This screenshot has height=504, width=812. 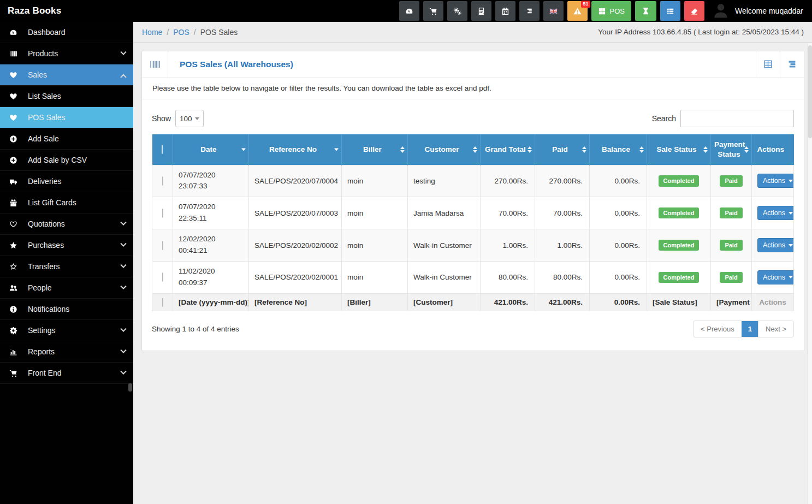 I want to click on sidebar-item-list-gift-cards: List Gift Cards, so click(x=67, y=203).